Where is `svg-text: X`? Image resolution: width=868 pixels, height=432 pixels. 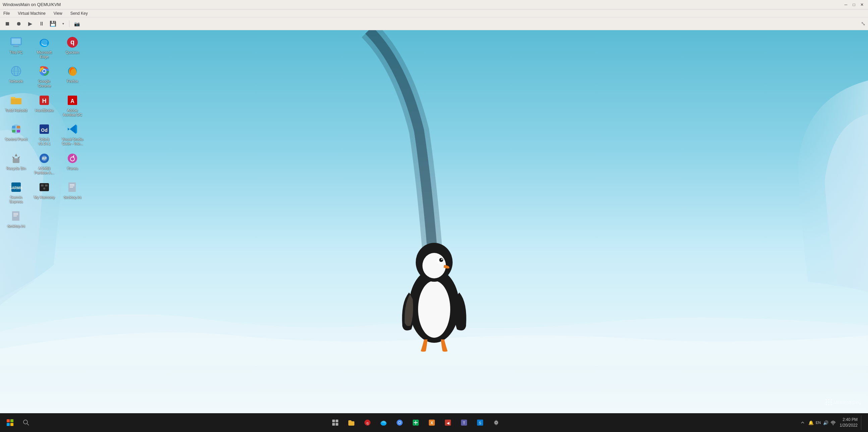 svg-text: X is located at coordinates (432, 423).